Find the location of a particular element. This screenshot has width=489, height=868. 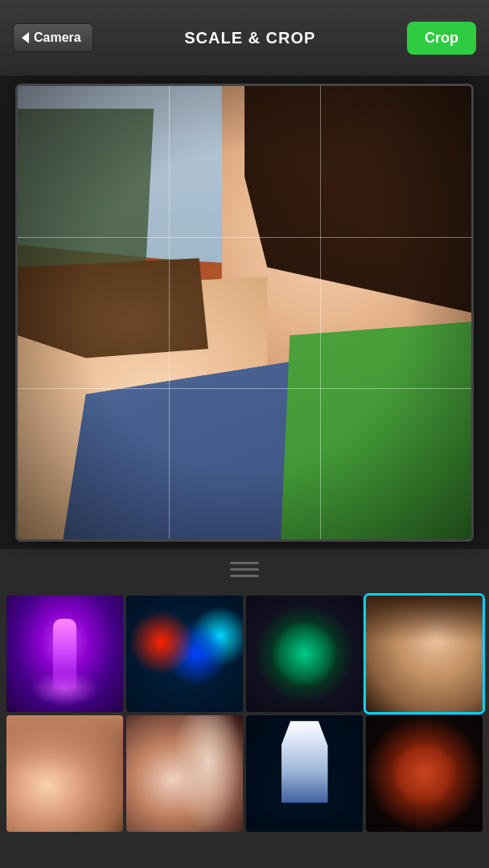

thumbnail-neon-circles is located at coordinates (185, 654).